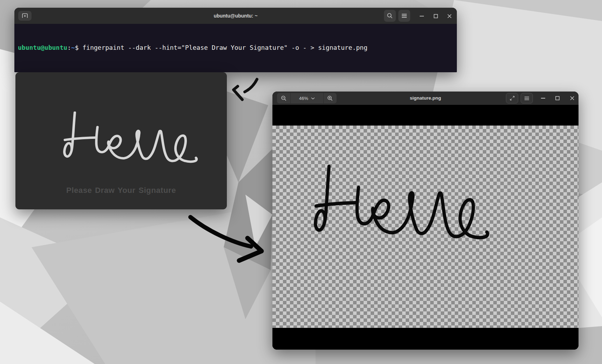 The image size is (602, 364). Describe the element at coordinates (250, 249) in the screenshot. I see `arrow-large-head` at that location.